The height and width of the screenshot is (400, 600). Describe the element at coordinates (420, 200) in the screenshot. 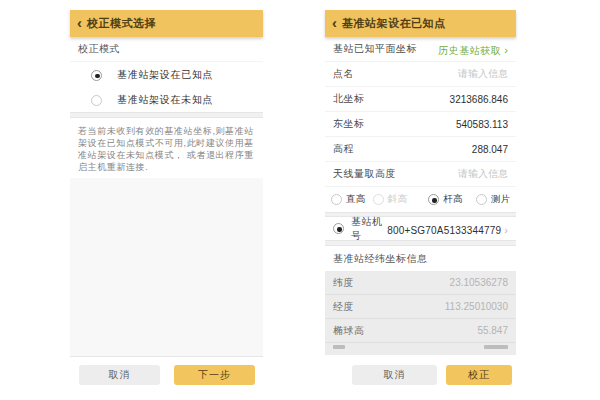

I see `antenna-measure-type-group: 直高 斜高 杆高 测片` at that location.